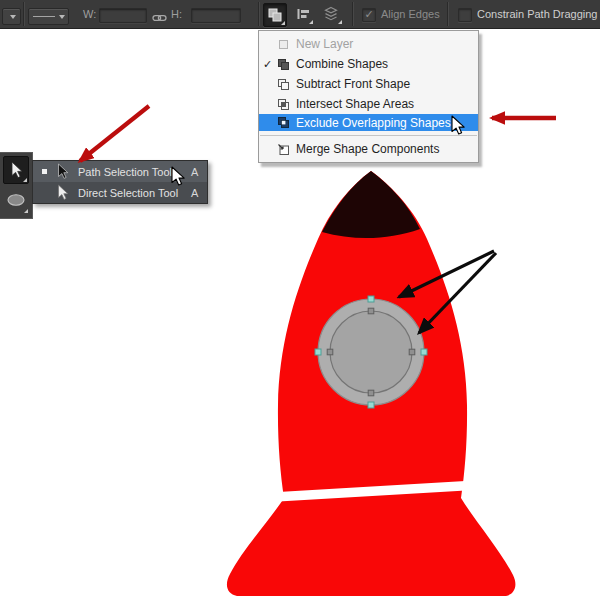 The image size is (600, 600). What do you see at coordinates (368, 96) in the screenshot?
I see `path-operations-menu: New Layer ✓ Combine Shapes Subtract Fron…` at bounding box center [368, 96].